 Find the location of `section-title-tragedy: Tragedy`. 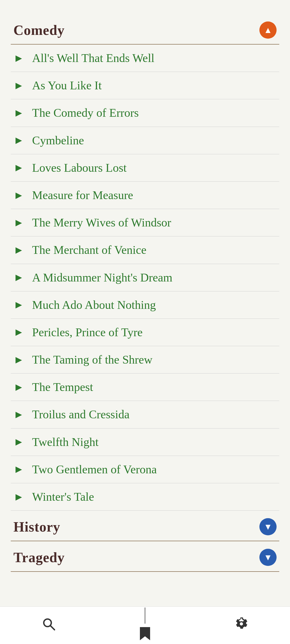

section-title-tragedy: Tragedy is located at coordinates (39, 558).